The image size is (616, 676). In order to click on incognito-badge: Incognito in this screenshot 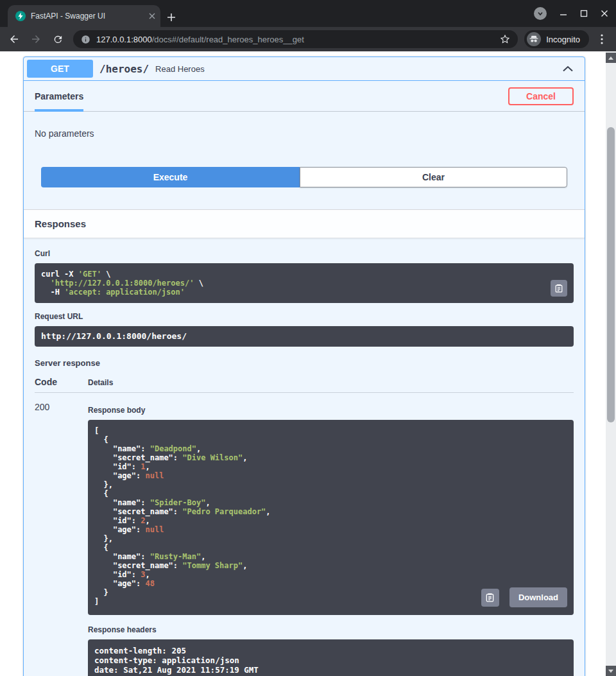, I will do `click(557, 39)`.